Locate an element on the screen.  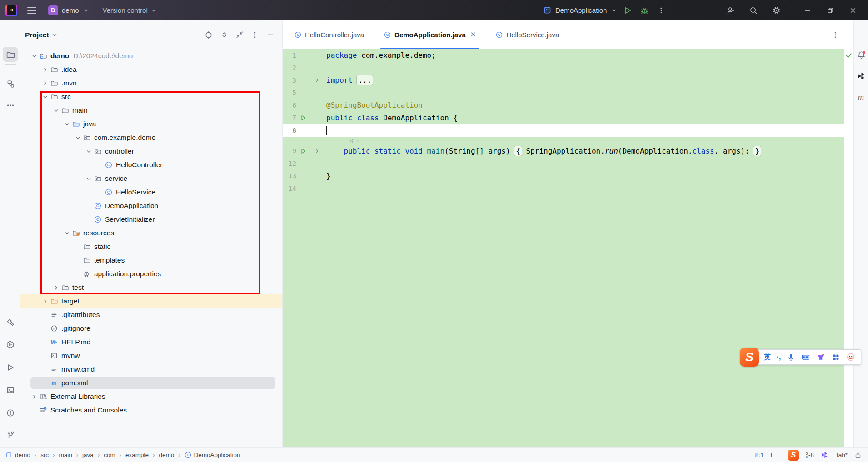
tree-item-demoapplication: CDemoApplication is located at coordinates (151, 206).